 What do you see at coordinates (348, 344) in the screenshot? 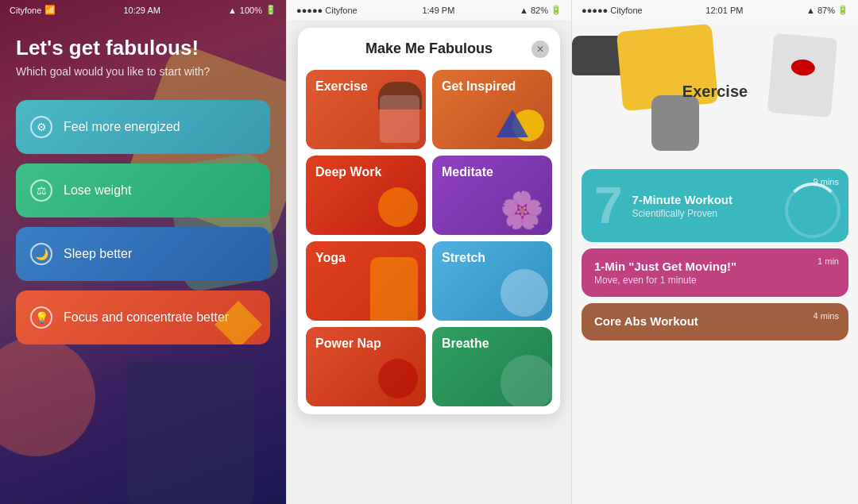
I see `category-powernap-label: Power Nap` at bounding box center [348, 344].